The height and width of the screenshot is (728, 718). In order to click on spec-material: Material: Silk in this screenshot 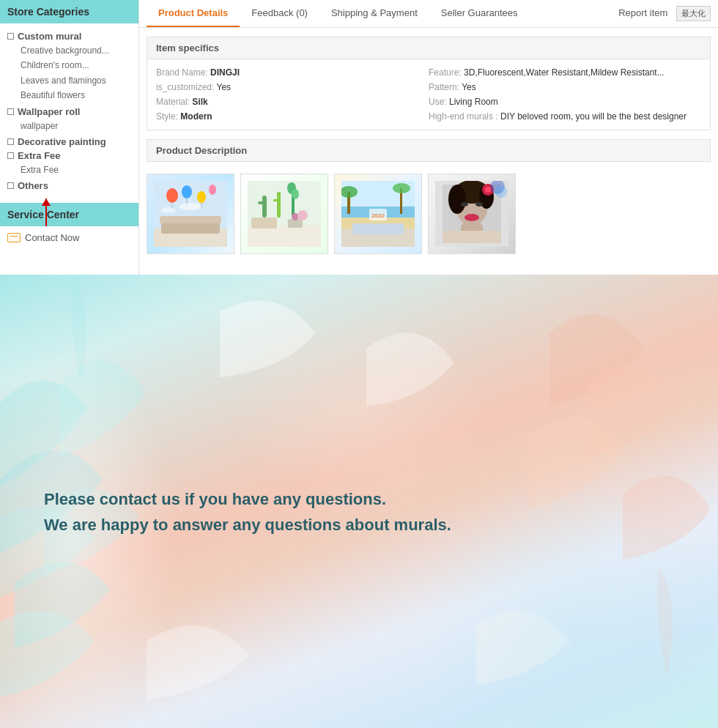, I will do `click(292, 102)`.